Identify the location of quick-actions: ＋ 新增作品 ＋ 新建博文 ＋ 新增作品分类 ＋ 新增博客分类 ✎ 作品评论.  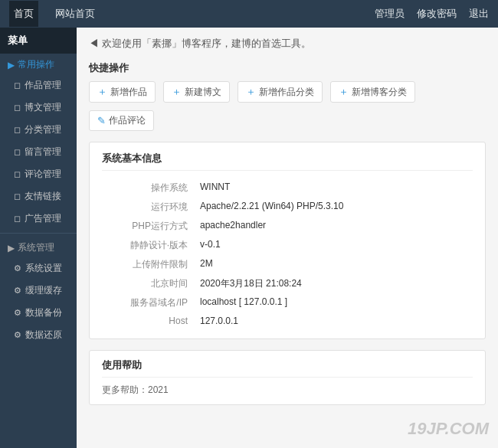
(287, 106).